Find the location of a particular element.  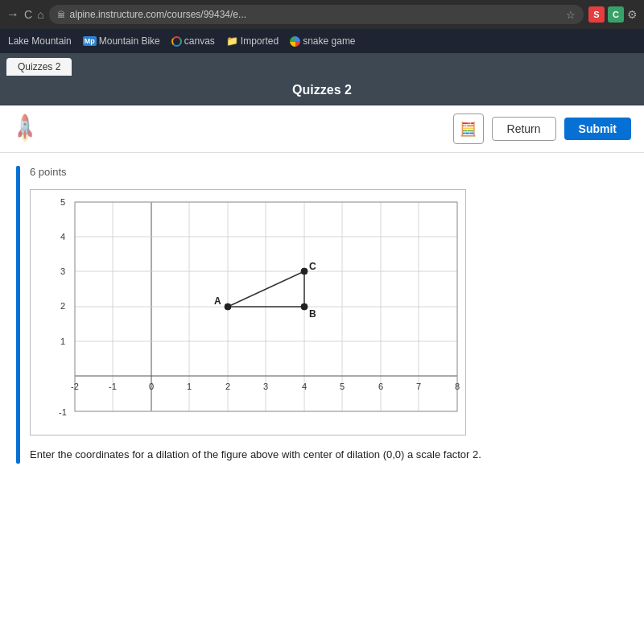

bookmark-lake-mountain: Lake Mountain is located at coordinates (40, 41).